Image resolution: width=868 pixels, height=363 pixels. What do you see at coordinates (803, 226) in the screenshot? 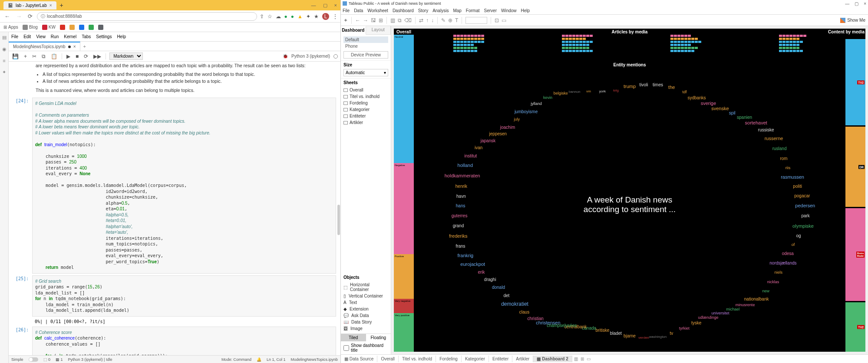
I see `wordcloud-word: olympiske` at bounding box center [803, 226].